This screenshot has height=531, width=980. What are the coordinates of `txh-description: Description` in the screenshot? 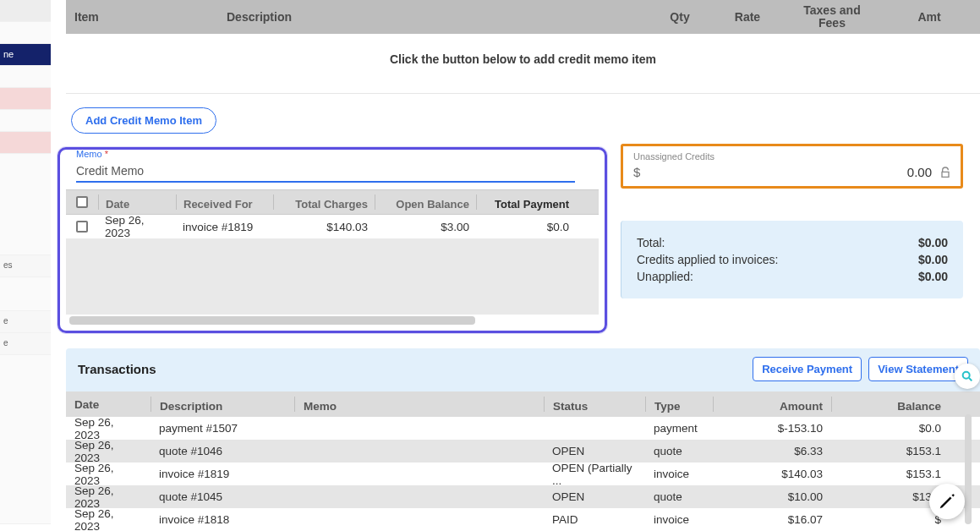 It's located at (222, 404).